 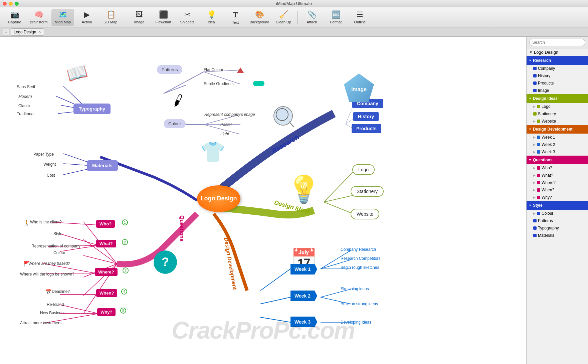 What do you see at coordinates (27, 222) in the screenshot?
I see `person-icon: 🚶` at bounding box center [27, 222].